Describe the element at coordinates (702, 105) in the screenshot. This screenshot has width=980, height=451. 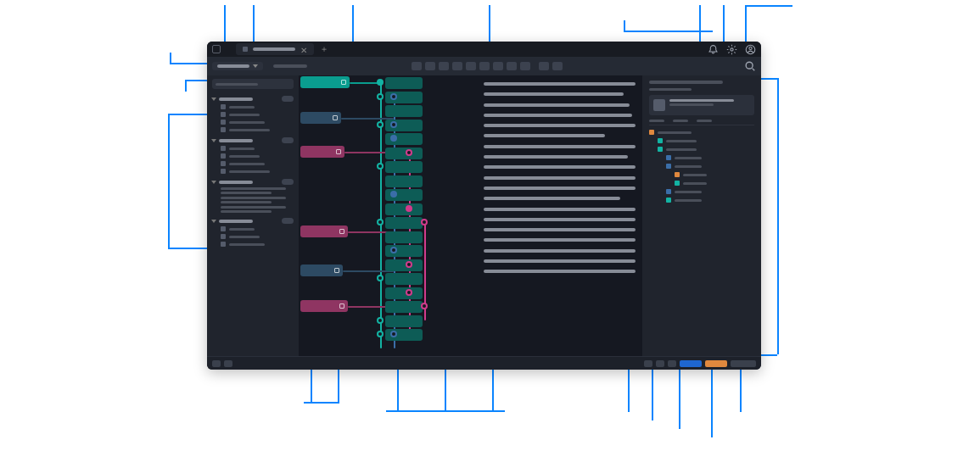
I see `commit-file-box` at that location.